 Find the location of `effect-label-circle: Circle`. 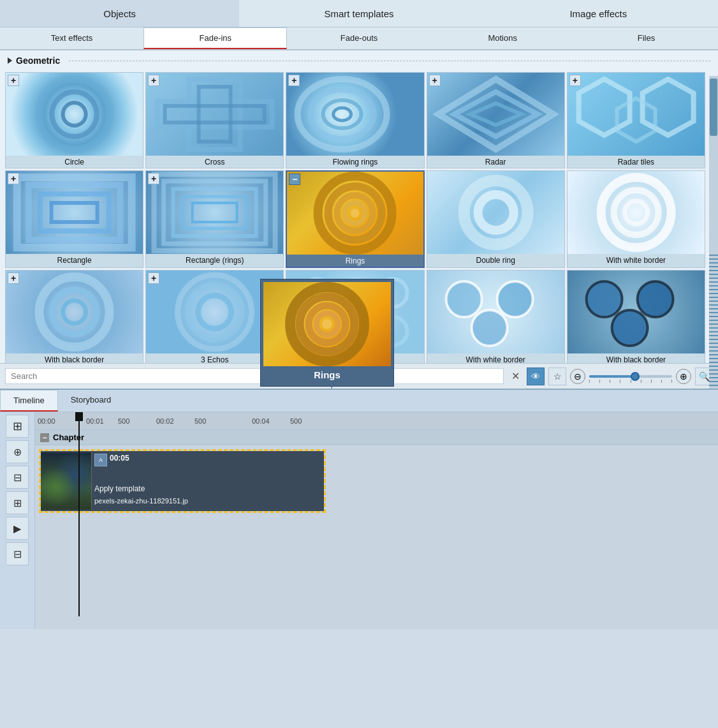

effect-label-circle: Circle is located at coordinates (74, 162).